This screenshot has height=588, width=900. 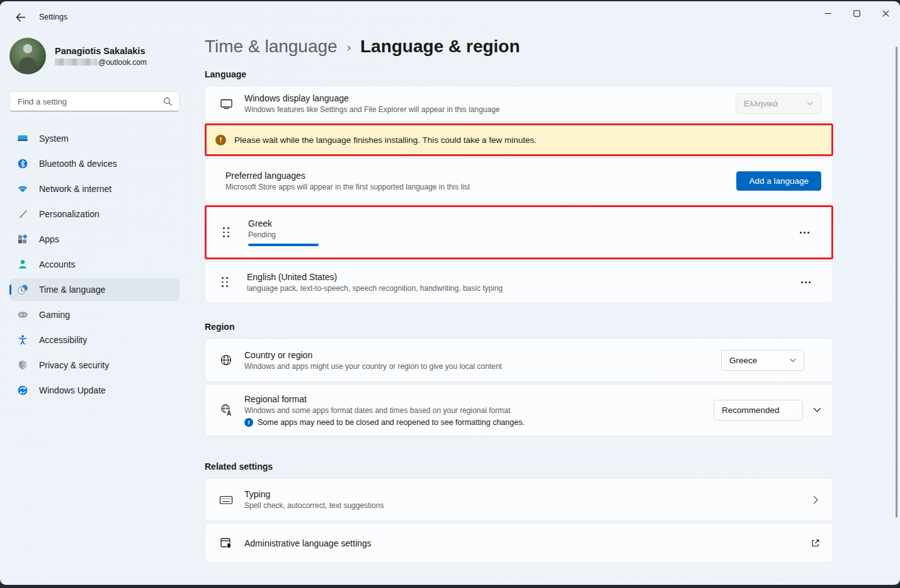 What do you see at coordinates (226, 360) in the screenshot?
I see `globe-icon` at bounding box center [226, 360].